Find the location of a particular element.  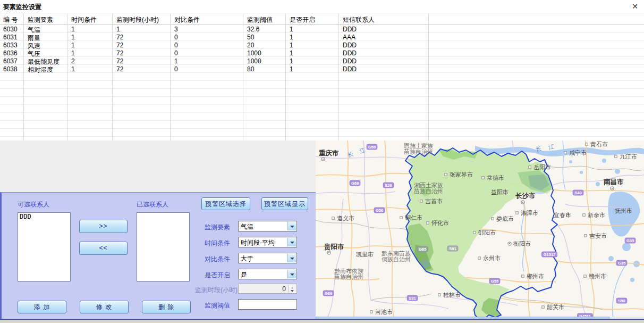

table-row: 6038相对湿度1720801DDD is located at coordinates (322, 69).